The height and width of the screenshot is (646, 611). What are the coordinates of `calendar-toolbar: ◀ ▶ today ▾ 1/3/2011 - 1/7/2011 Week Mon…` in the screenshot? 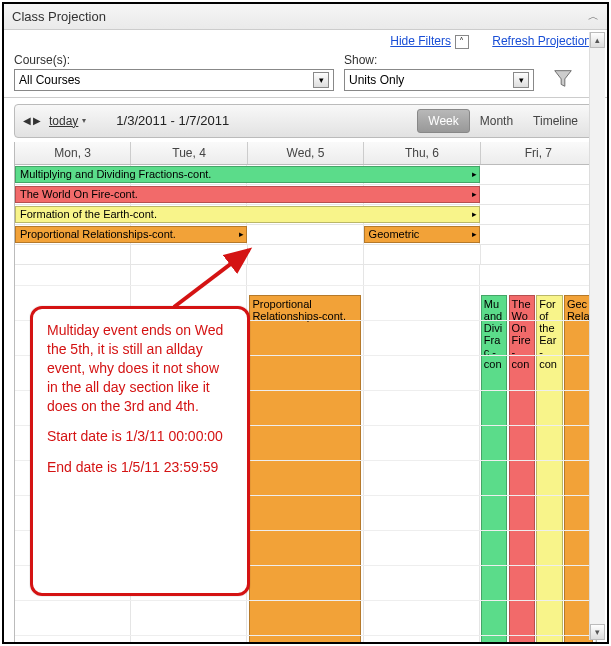 It's located at (306, 121).